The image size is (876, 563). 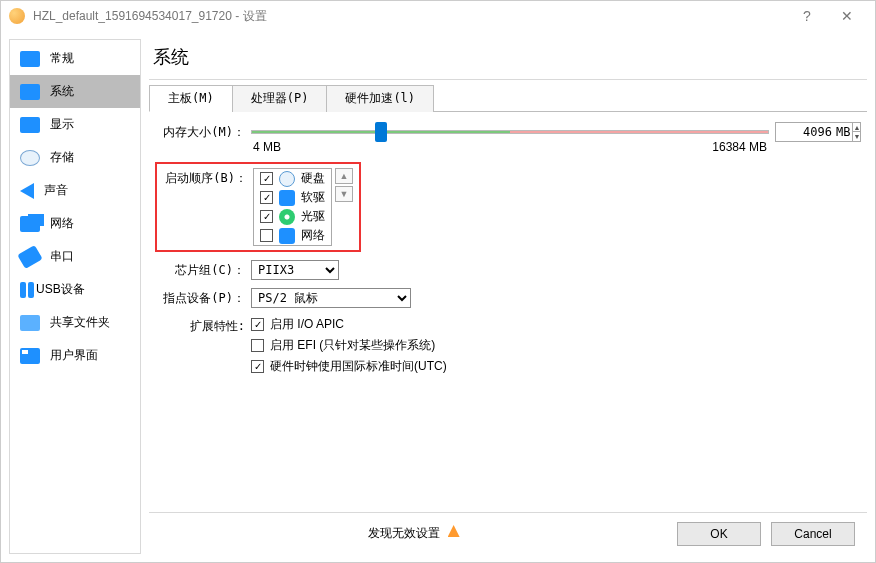 What do you see at coordinates (807, 16) in the screenshot?
I see `help-button: ?` at bounding box center [807, 16].